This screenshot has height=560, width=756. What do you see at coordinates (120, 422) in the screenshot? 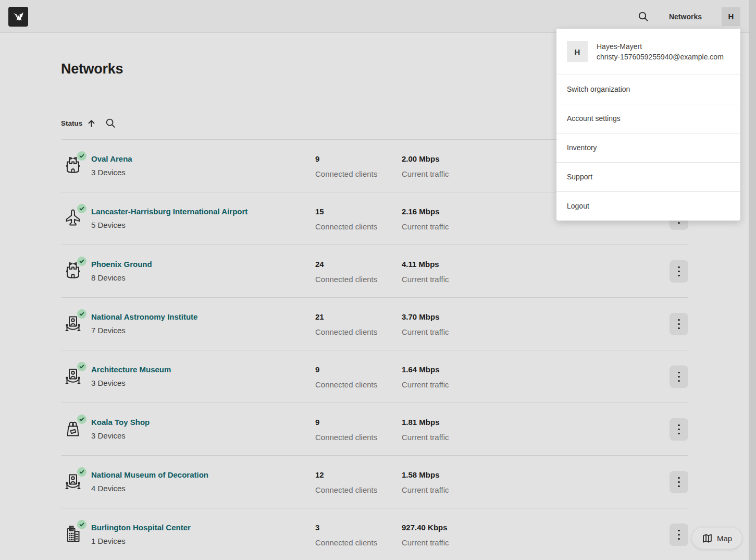
I see `network-name-link: Koala Toy Shop` at bounding box center [120, 422].